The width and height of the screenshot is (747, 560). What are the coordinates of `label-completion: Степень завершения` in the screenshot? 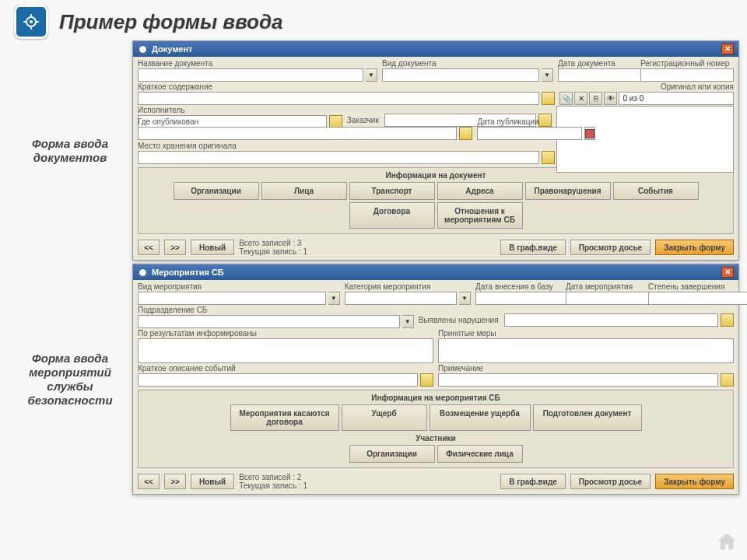 It's located at (691, 287).